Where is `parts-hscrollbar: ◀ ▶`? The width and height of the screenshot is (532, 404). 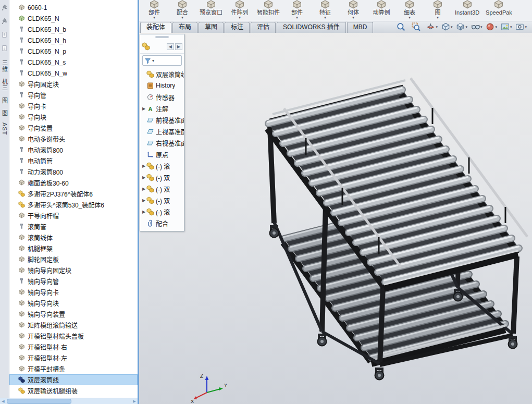 parts-hscrollbar: ◀ ▶ is located at coordinates (69, 401).